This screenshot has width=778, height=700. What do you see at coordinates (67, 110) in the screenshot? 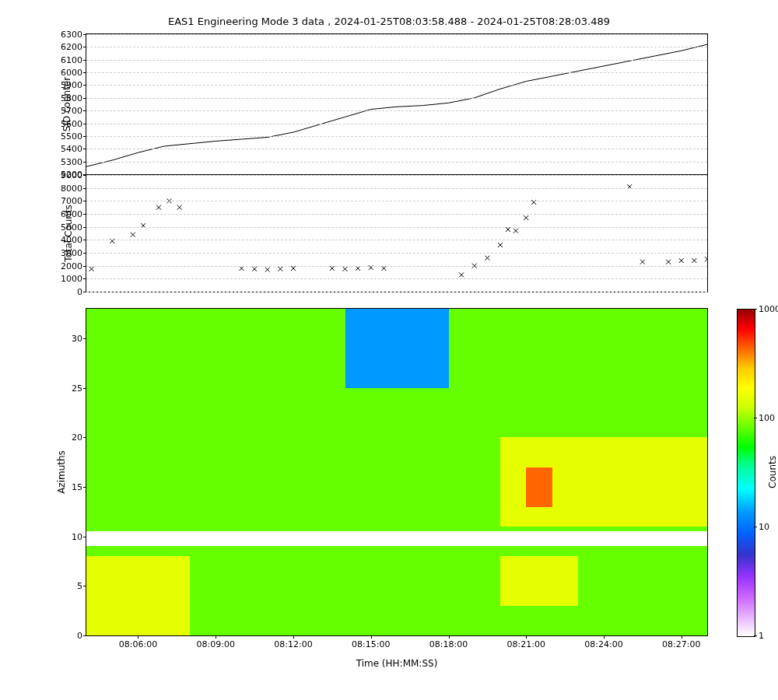
I see `ytick: 5700` at bounding box center [67, 110].